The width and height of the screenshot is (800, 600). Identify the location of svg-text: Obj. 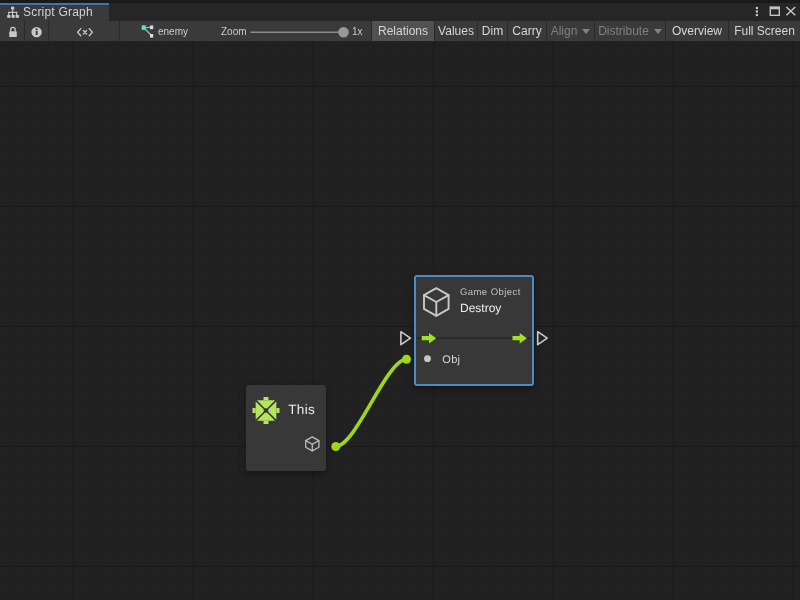
(451, 360).